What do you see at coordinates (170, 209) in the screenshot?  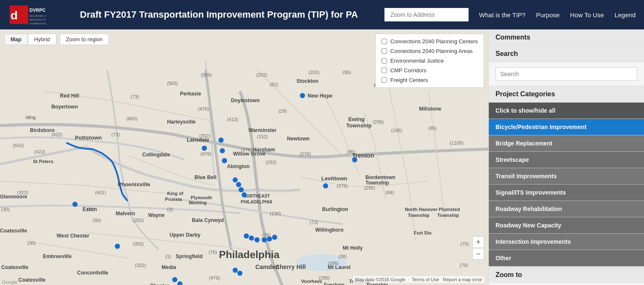 I see `svg-text: (3)` at bounding box center [170, 209].